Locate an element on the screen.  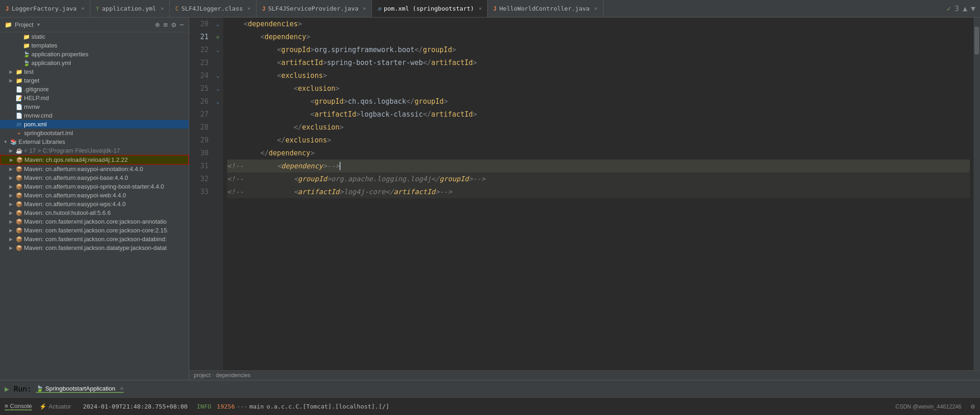
tree-item-label: Maven: com.fasterxml.jackson.core:jackso… is located at coordinates (106, 231).